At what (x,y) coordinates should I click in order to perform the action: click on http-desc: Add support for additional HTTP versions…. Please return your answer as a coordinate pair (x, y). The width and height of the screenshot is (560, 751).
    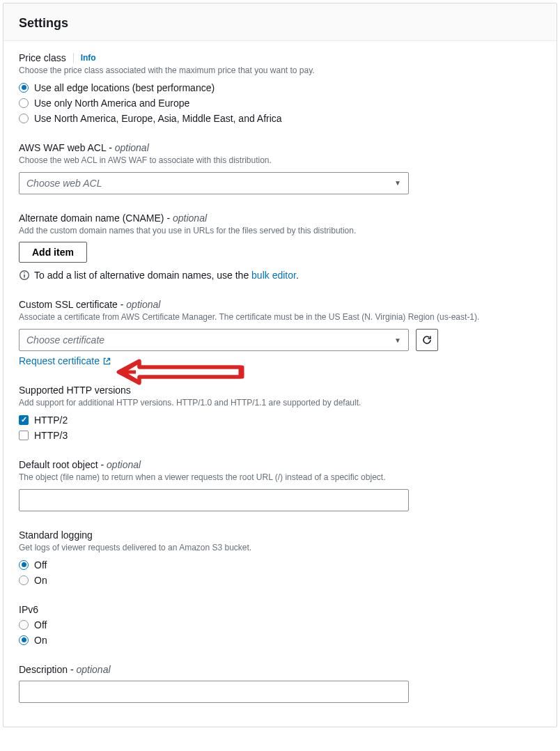
    Looking at the image, I should click on (280, 403).